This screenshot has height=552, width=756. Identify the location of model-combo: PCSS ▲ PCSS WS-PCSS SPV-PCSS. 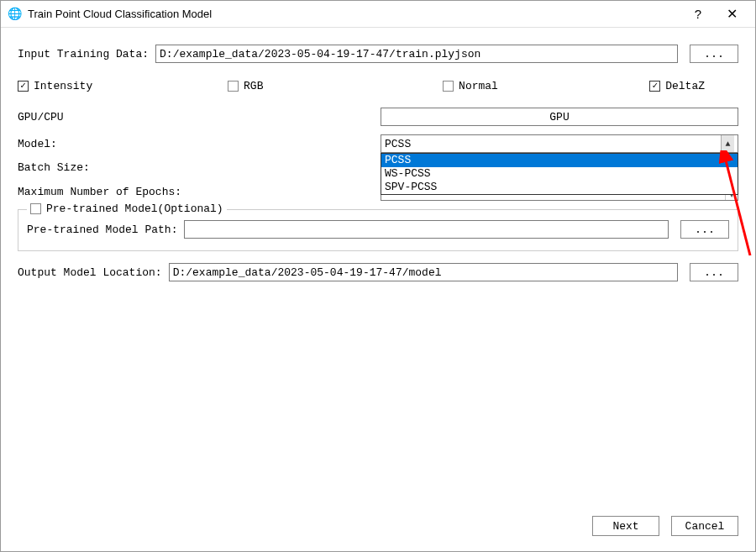
(559, 144).